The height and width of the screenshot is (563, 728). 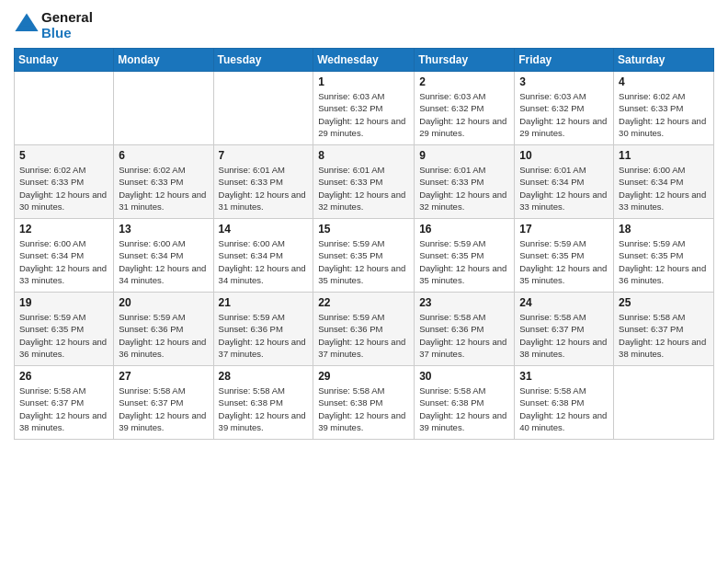 What do you see at coordinates (64, 155) in the screenshot?
I see `day-number: 5` at bounding box center [64, 155].